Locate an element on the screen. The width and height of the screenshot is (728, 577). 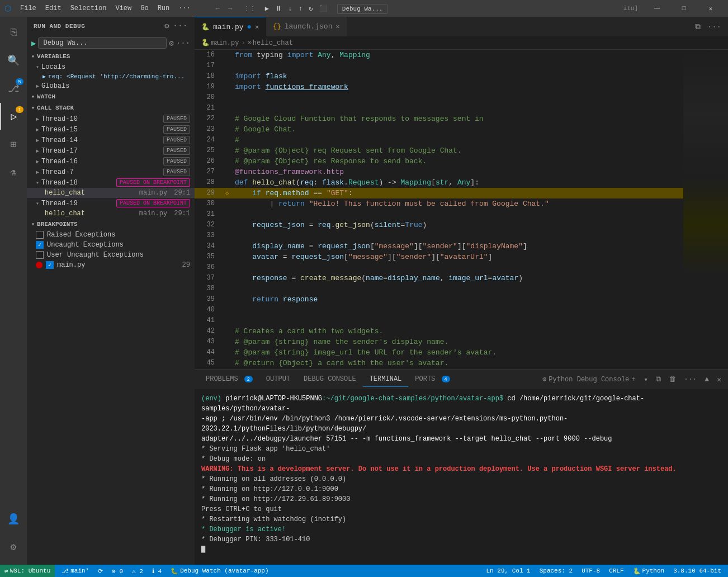
tab-launch-json: {} launch.json ✕ is located at coordinates (306, 27).